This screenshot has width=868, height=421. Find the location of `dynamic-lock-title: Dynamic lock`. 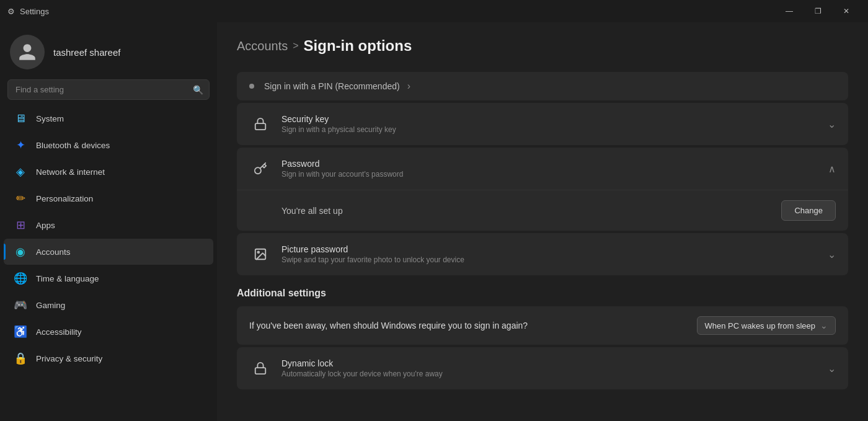

dynamic-lock-title: Dynamic lock is located at coordinates (551, 363).